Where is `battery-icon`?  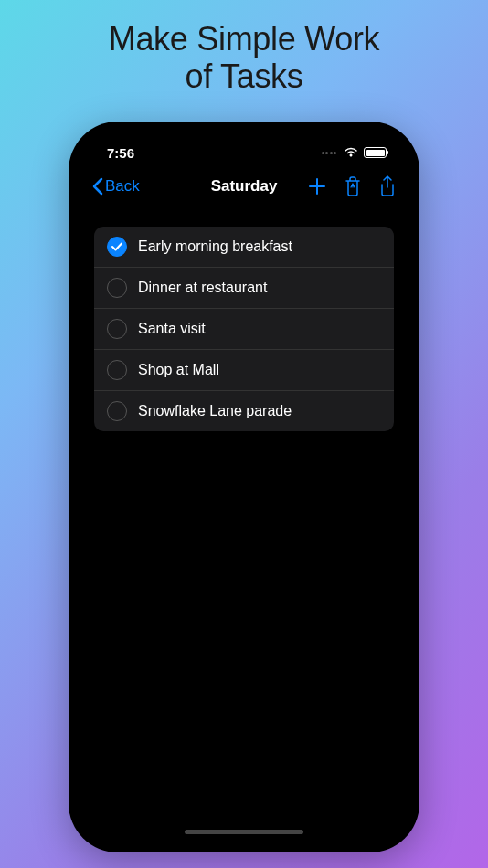 battery-icon is located at coordinates (375, 153).